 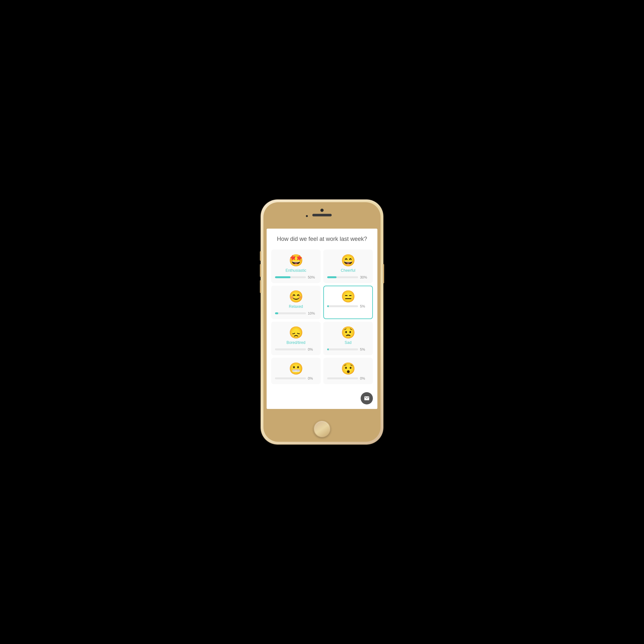 I want to click on relaxed-progress: 10%, so click(x=296, y=313).